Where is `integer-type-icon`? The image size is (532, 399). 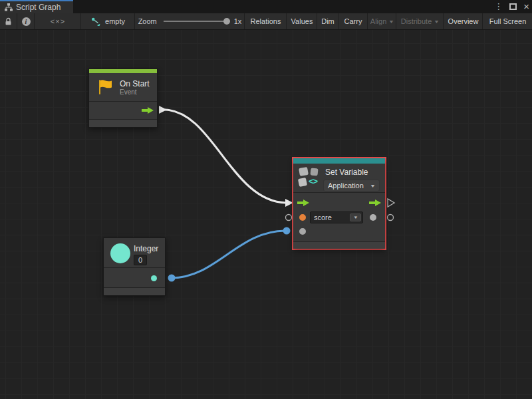 integer-type-icon is located at coordinates (120, 253).